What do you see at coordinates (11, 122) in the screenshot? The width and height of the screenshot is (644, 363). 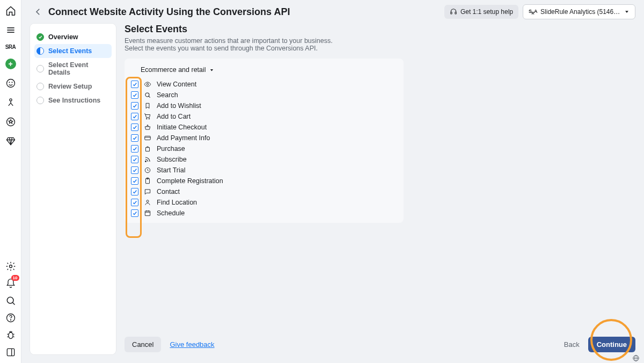 I see `star-icon` at bounding box center [11, 122].